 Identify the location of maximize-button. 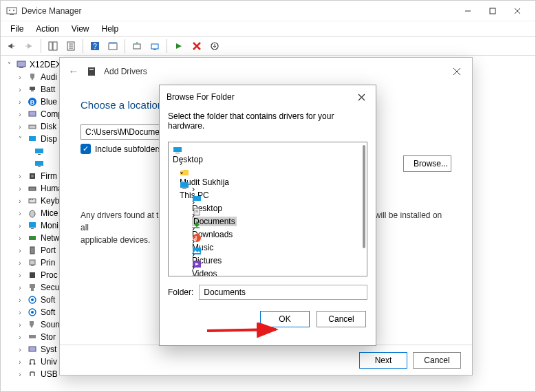
(493, 11).